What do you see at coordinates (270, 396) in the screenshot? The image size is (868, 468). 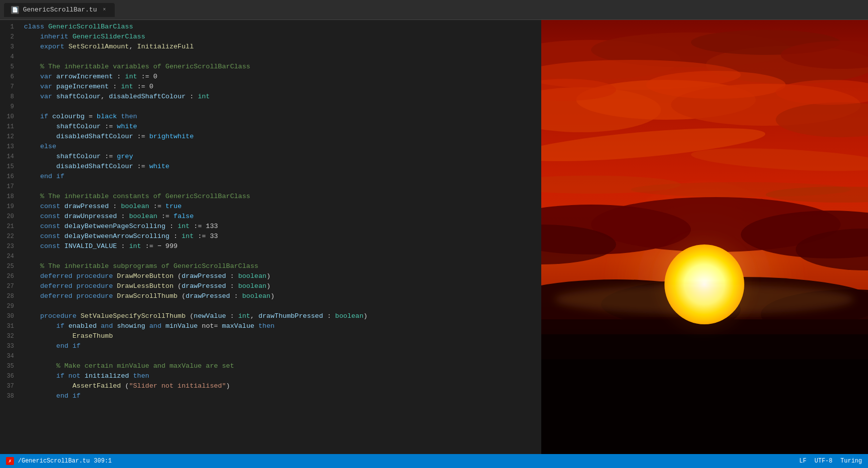 I see `code-line: 38 end if` at bounding box center [270, 396].